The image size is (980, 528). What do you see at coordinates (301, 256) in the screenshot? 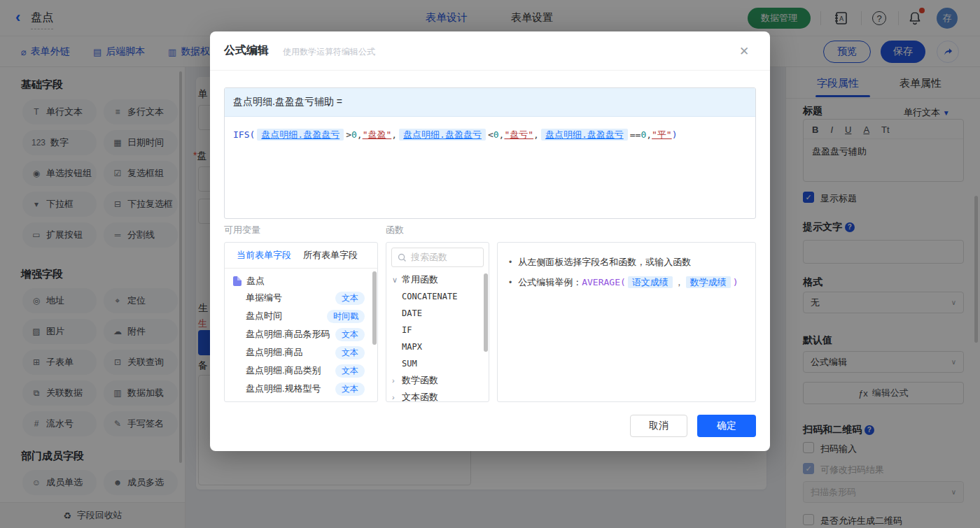
I see `variables-tabs: 当前表单字段 所有表单字段` at bounding box center [301, 256].